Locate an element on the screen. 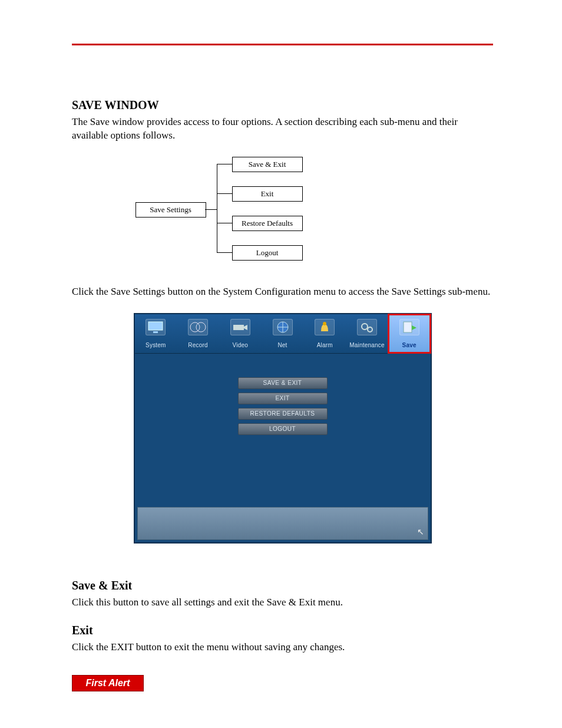  exit-body: Click the EXIT button to exit the menu w… is located at coordinates (283, 647).